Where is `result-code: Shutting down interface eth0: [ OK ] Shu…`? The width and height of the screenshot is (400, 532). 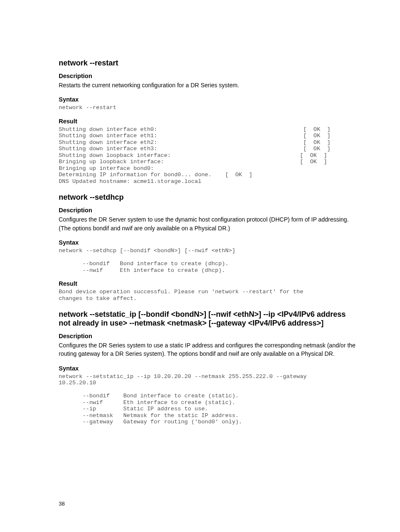 result-code: Shutting down interface eth0: [ OK ] Shu… is located at coordinates (208, 156).